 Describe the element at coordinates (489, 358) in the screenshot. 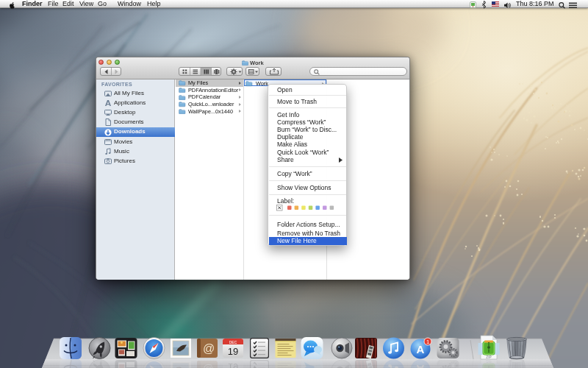

I see `svg-text: ZIP` at that location.